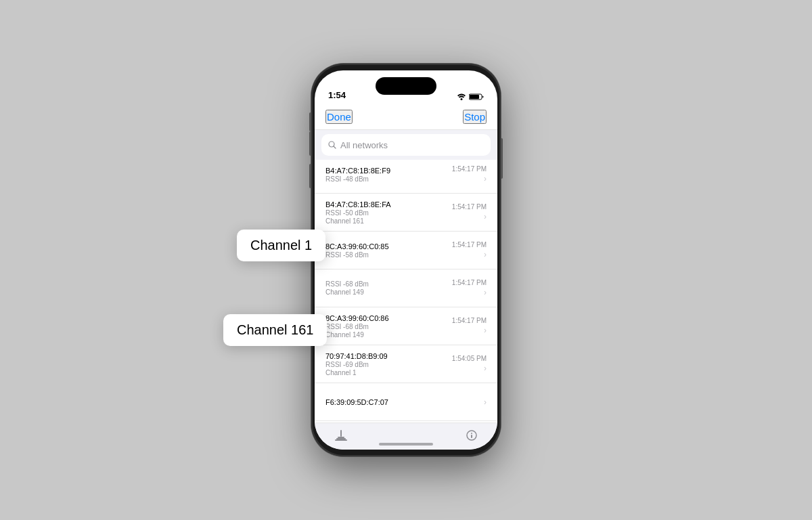 The width and height of the screenshot is (812, 520). What do you see at coordinates (470, 359) in the screenshot?
I see `network-time: 1:54:05 PM` at bounding box center [470, 359].